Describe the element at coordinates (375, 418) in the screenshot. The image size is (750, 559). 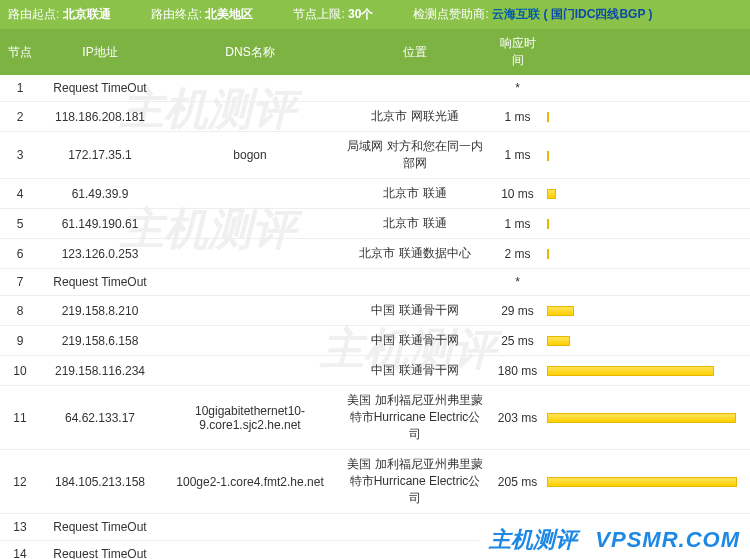
I see `table-row: 1164.62.133.1710gigabitethernet10-9.core…` at that location.